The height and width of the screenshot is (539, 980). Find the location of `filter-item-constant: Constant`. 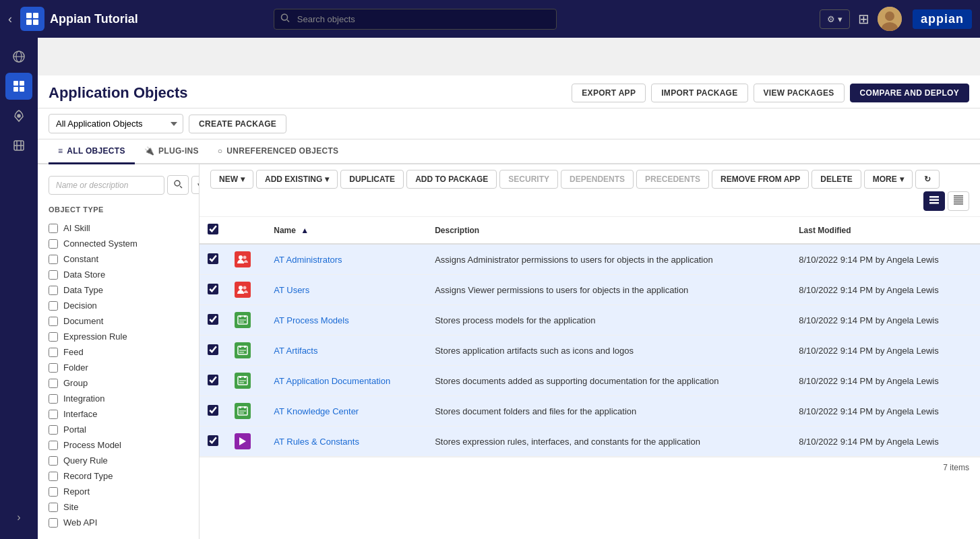

filter-item-constant: Constant is located at coordinates (119, 259).